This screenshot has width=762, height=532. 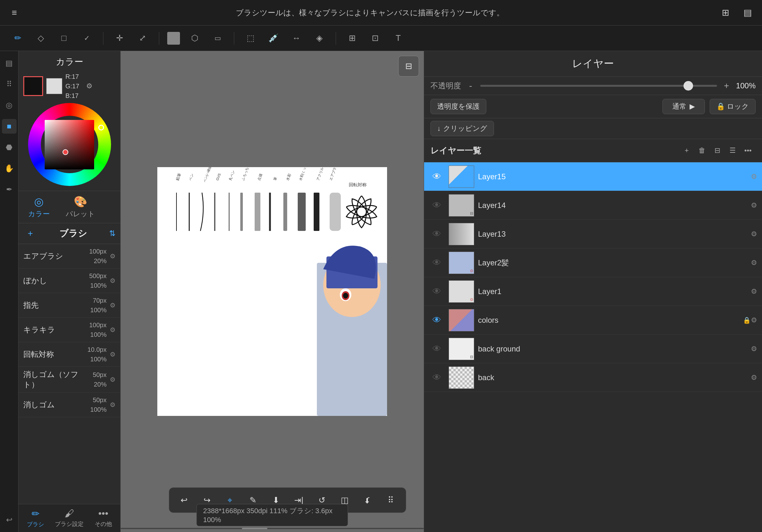 I want to click on blend-mode-select: 通常 ▶, so click(x=684, y=106).